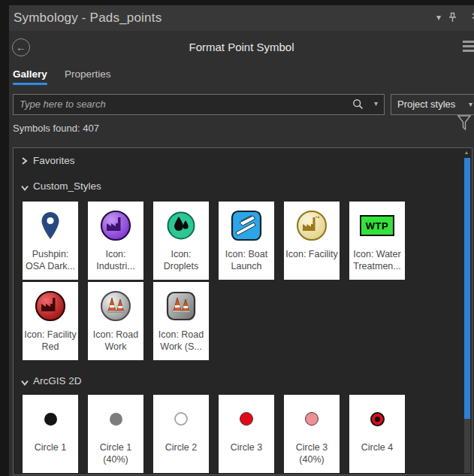 Image resolution: width=474 pixels, height=476 pixels. Describe the element at coordinates (181, 241) in the screenshot. I see `symbol-tile-droplets: Icon: Droplets` at that location.